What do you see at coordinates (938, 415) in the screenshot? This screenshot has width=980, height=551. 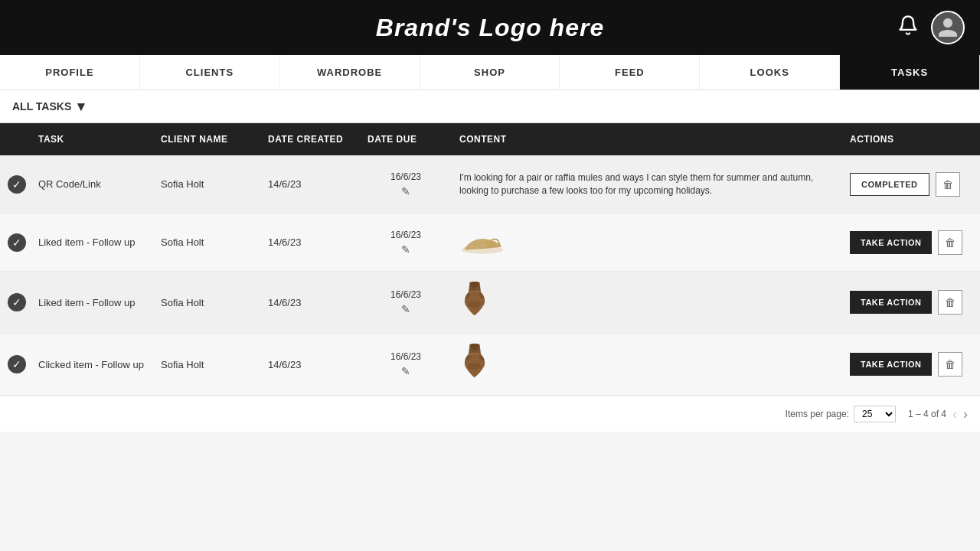 I see `page-nav: 1 – 4 of 4 ‹ ›` at bounding box center [938, 415].